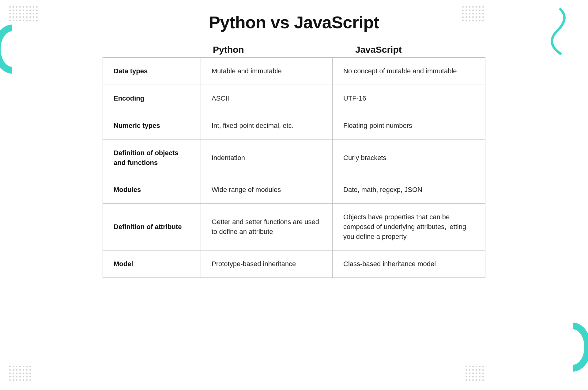  What do you see at coordinates (152, 158) in the screenshot?
I see `row-label: Definition of objects and functions` at bounding box center [152, 158].